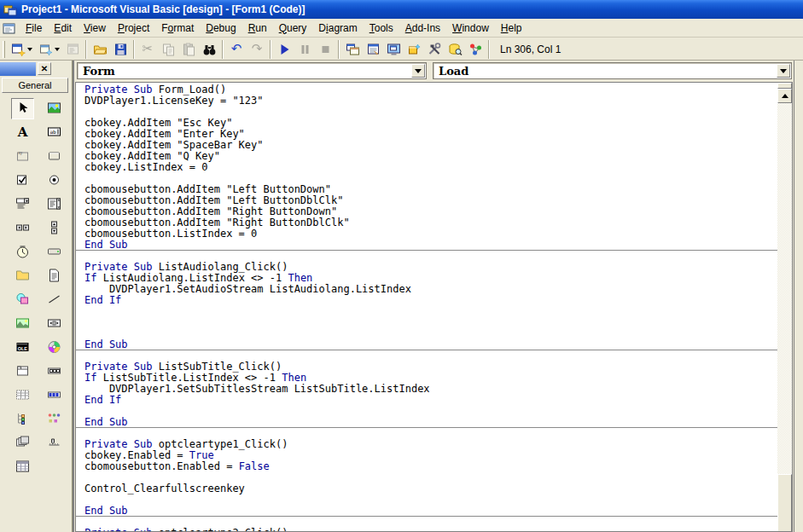 The height and width of the screenshot is (532, 803). Describe the element at coordinates (418, 72) in the screenshot. I see `chevron-down-icon` at that location.